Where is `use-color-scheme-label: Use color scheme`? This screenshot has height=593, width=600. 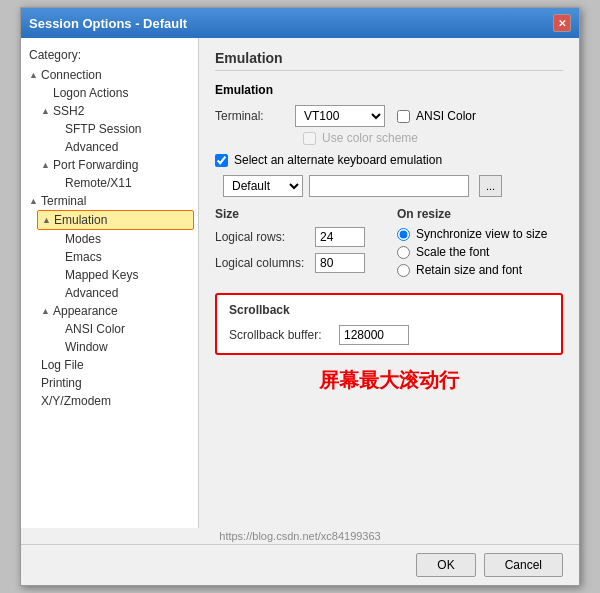 use-color-scheme-label: Use color scheme is located at coordinates (370, 138).